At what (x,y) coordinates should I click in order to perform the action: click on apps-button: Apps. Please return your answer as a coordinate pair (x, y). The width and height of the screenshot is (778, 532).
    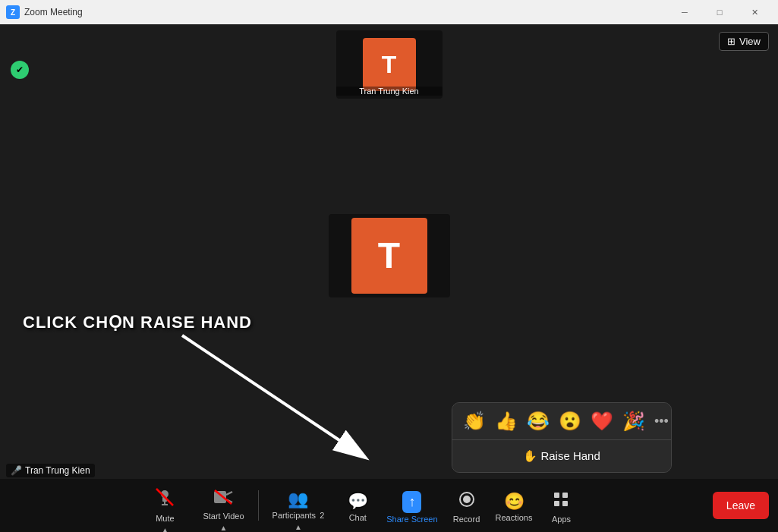
    Looking at the image, I should click on (561, 505).